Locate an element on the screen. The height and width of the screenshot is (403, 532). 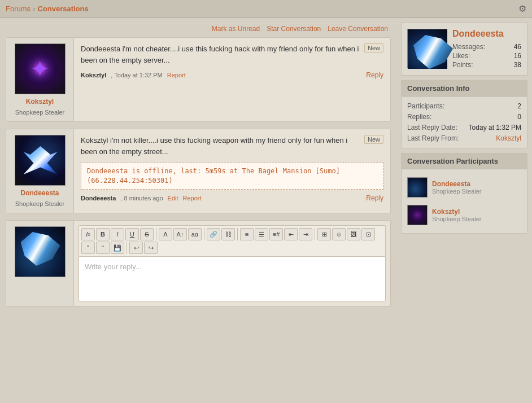
breadcrumb-forums: Forums is located at coordinates (18, 9).